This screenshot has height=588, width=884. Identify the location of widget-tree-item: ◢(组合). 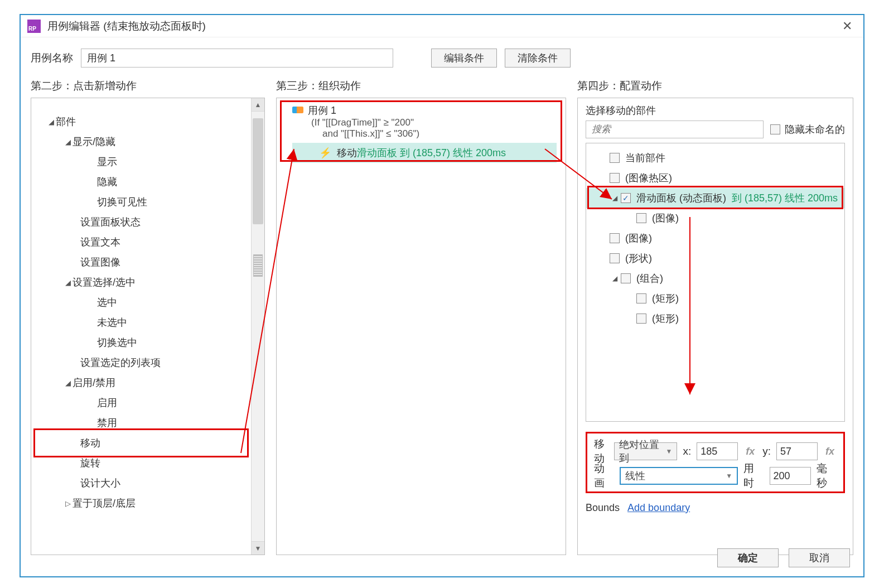
(715, 278).